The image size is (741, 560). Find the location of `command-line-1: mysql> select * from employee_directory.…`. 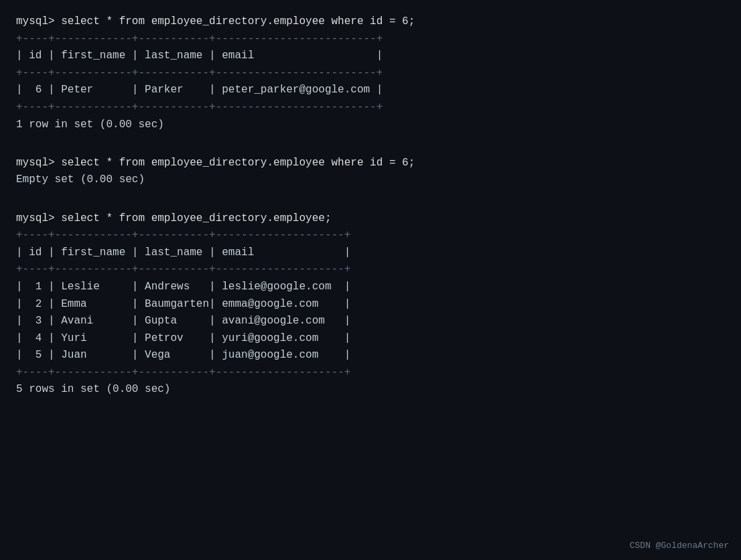

command-line-1: mysql> select * from employee_directory.… is located at coordinates (370, 22).